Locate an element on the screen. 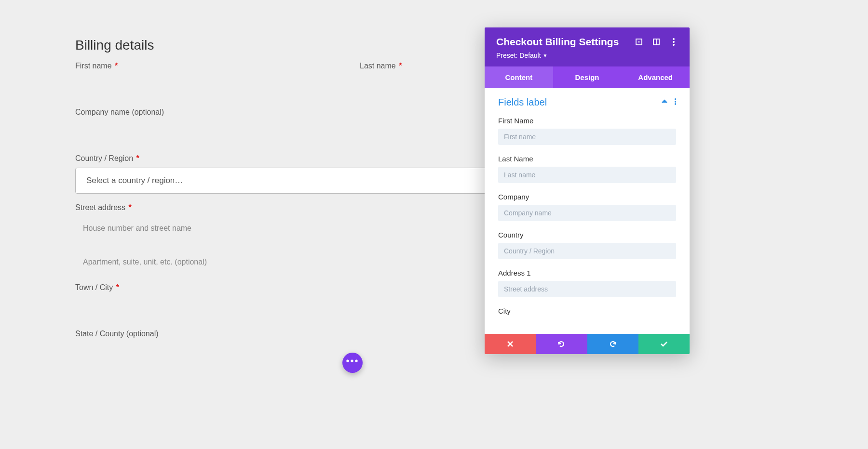 The width and height of the screenshot is (868, 449). expand-icon is located at coordinates (639, 42).